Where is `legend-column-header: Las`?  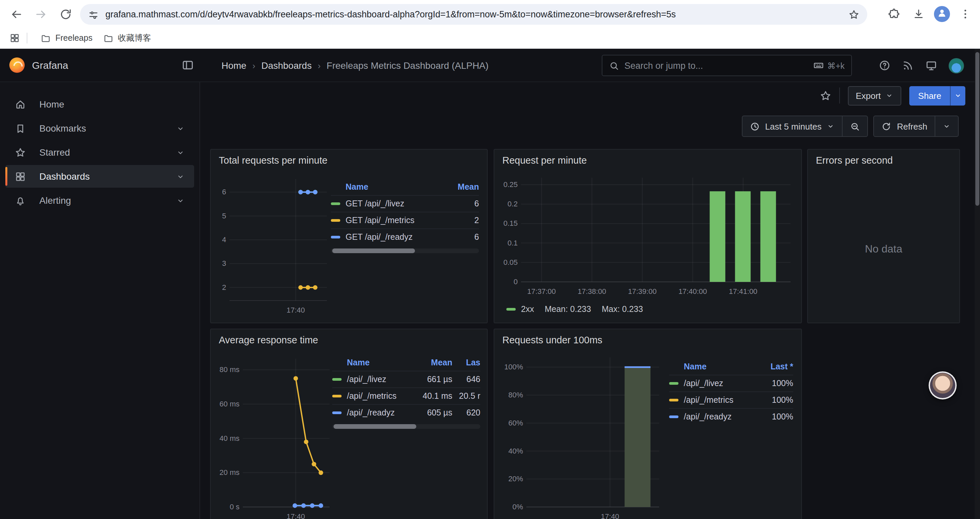
legend-column-header: Las is located at coordinates (466, 363).